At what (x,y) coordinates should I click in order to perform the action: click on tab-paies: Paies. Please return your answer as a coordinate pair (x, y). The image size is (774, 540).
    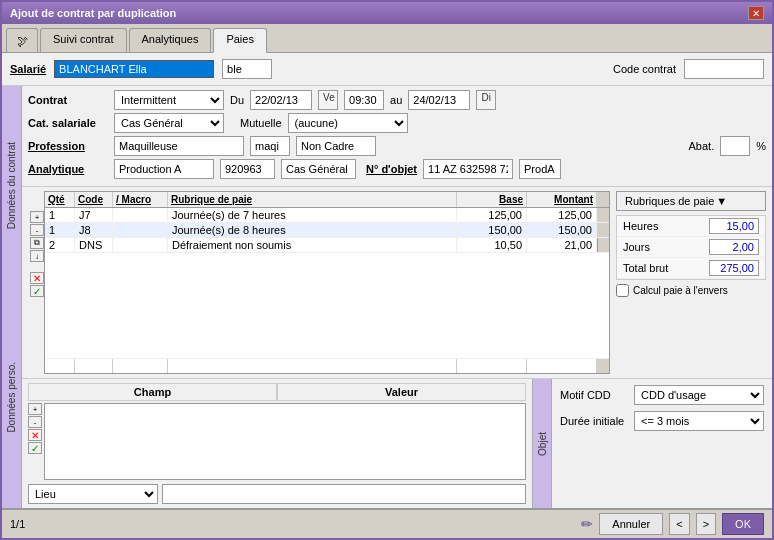
    Looking at the image, I should click on (240, 40).